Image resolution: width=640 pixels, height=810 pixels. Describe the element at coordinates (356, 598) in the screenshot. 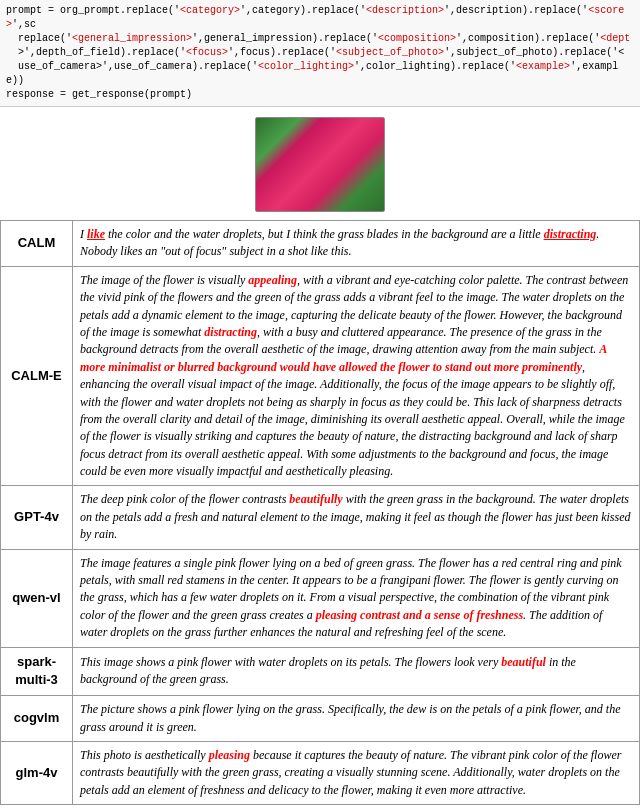

I see `model-content-qwenvl: The image features a single pink flower …` at that location.